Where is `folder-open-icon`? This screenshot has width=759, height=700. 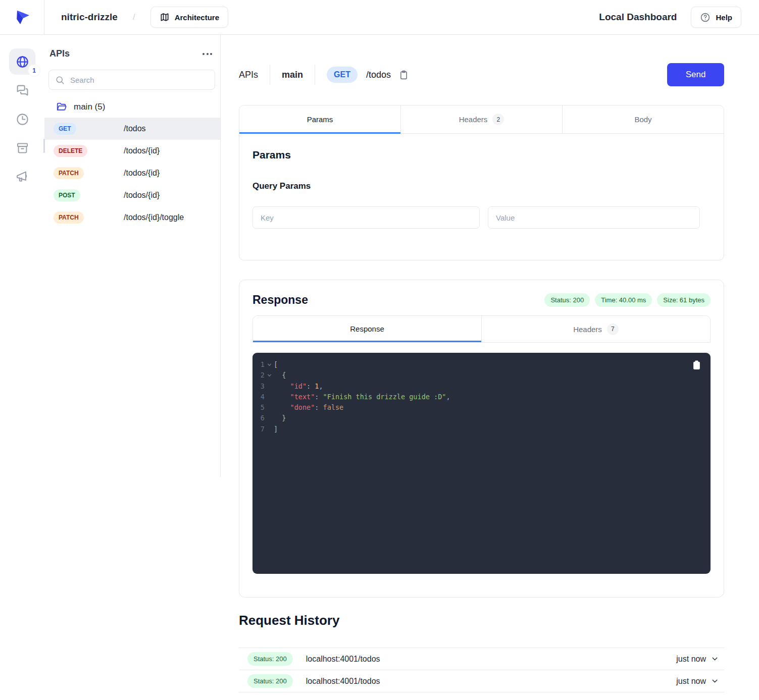
folder-open-icon is located at coordinates (62, 107).